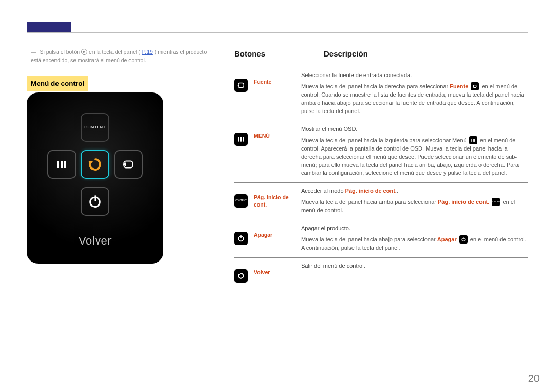 The height and width of the screenshot is (392, 555). Describe the element at coordinates (278, 133) in the screenshot. I see `row-label: MENÚ` at that location.